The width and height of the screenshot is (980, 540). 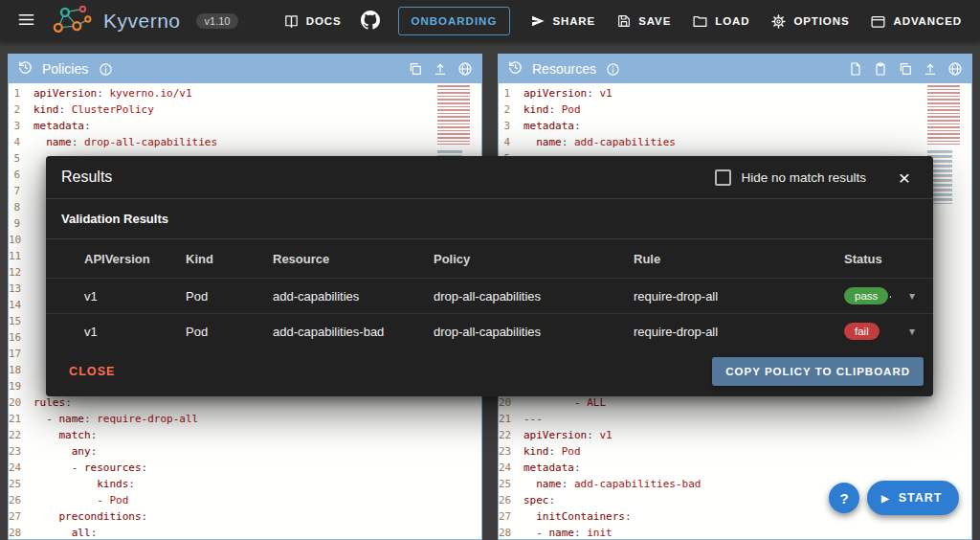 I want to click on code-line: 2kind: ClusterPolicy, so click(x=245, y=109).